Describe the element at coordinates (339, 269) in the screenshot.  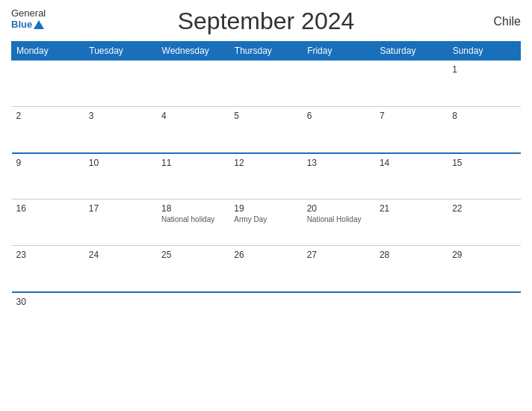
I see `calendar-cell: 27` at that location.